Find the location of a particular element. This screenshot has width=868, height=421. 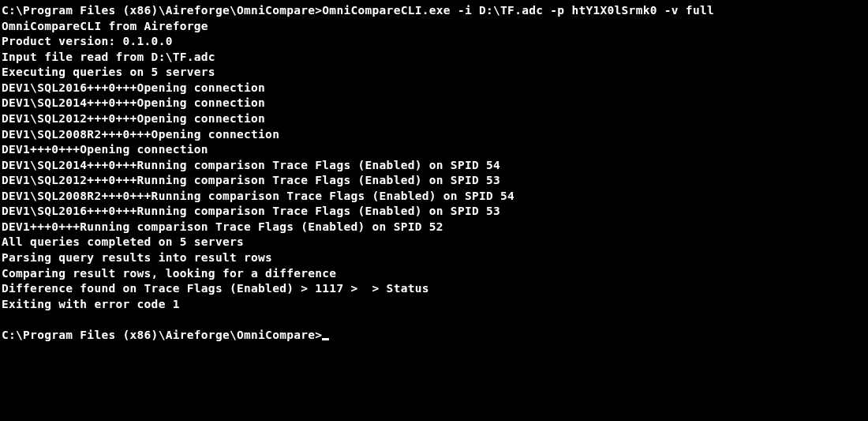

blank-line is located at coordinates (434, 320).